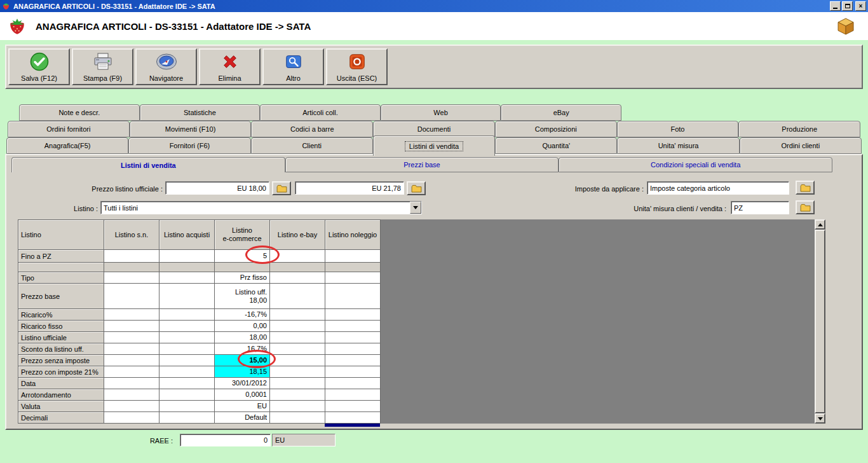 This screenshot has width=868, height=463. What do you see at coordinates (261, 207) in the screenshot?
I see `listino-select` at bounding box center [261, 207].